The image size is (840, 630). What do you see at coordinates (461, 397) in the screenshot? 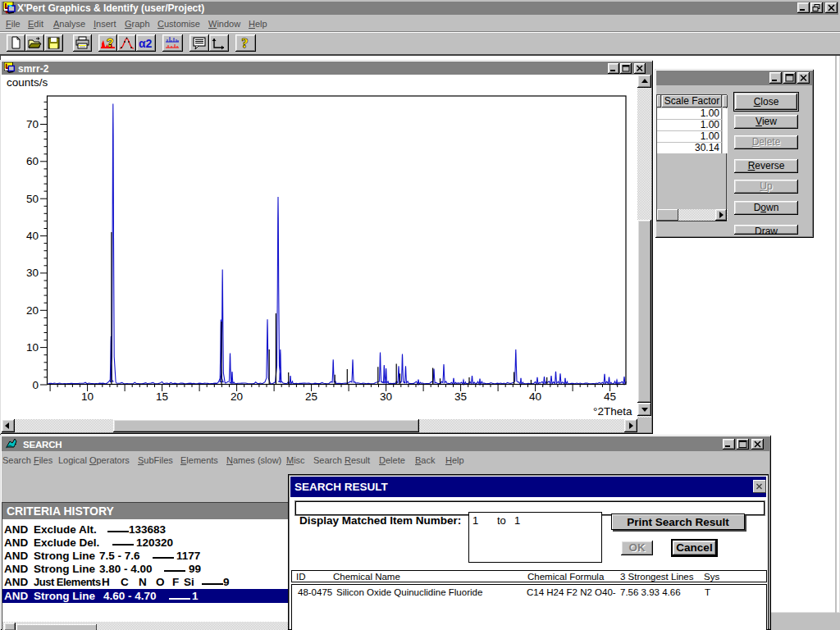
I see `svg-text: 35` at bounding box center [461, 397].